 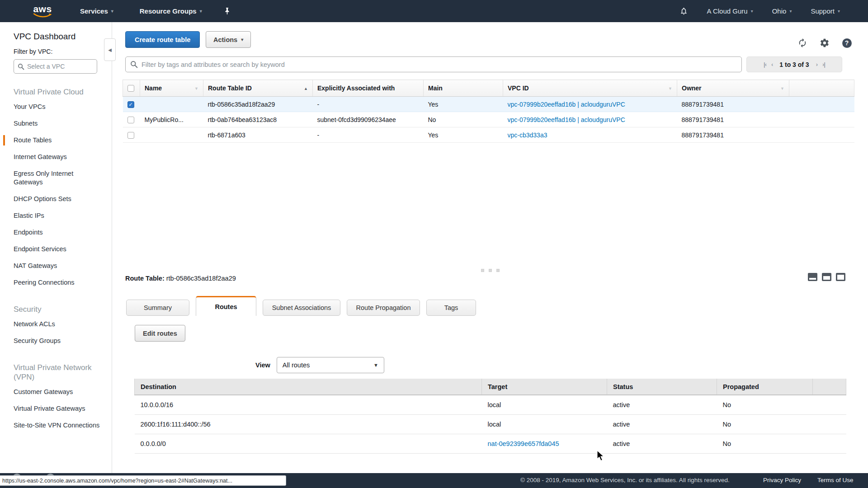 I want to click on column-header-label: Route Table ID, so click(x=230, y=88).